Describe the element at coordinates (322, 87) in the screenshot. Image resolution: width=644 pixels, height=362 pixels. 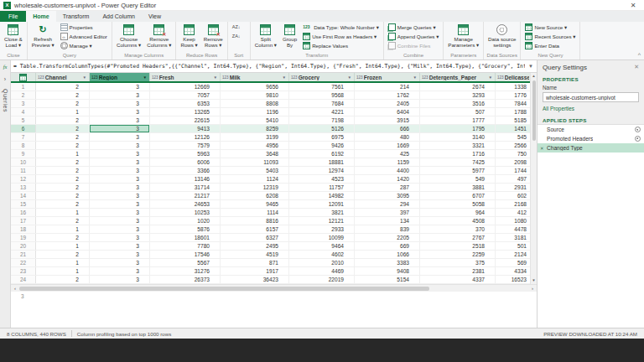
I see `table-cell: 7561` at that location.